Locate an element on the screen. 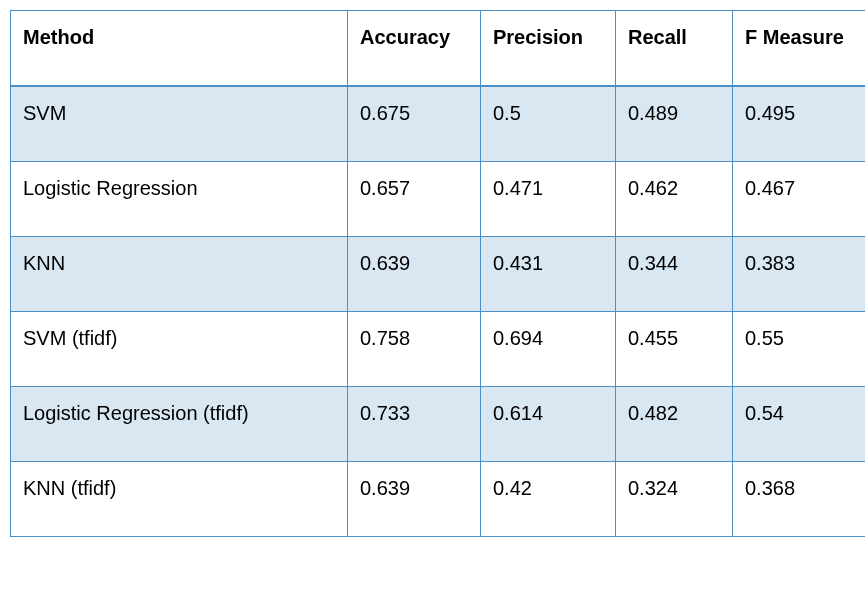  cell-fmeasure: 0.55 is located at coordinates (800, 350).